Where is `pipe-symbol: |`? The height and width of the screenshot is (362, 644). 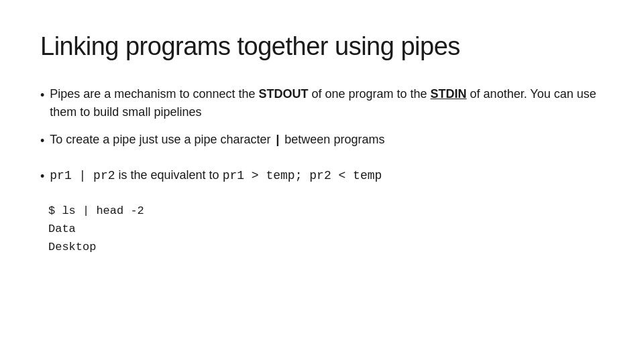 pipe-symbol: | is located at coordinates (278, 140).